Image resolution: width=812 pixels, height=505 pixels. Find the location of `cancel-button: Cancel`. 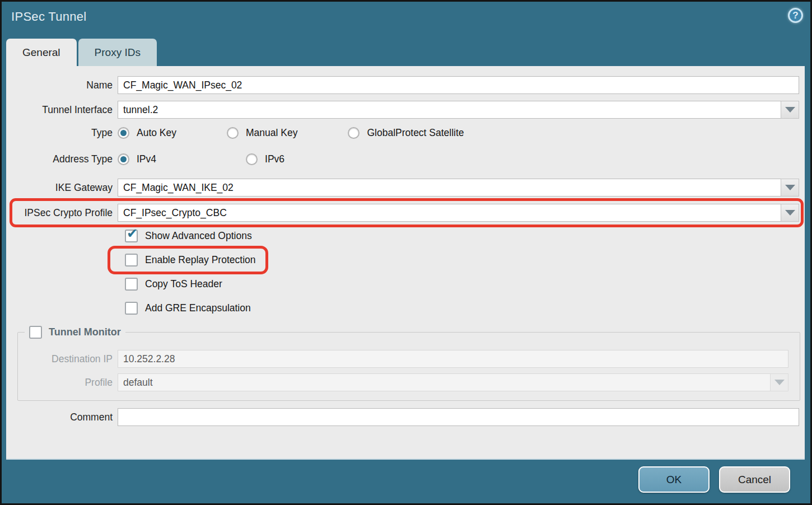

cancel-button: Cancel is located at coordinates (755, 479).